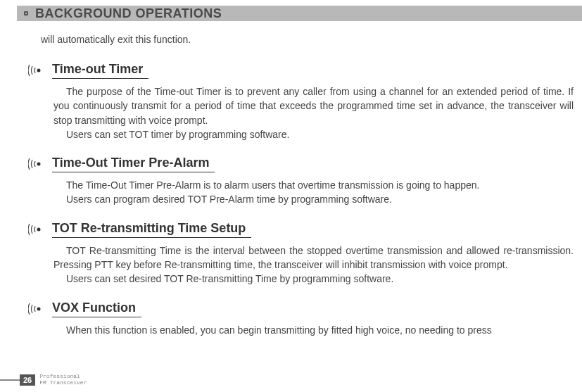 This screenshot has height=392, width=582. Describe the element at coordinates (26, 13) in the screenshot. I see `header-bullet-icon` at that location.